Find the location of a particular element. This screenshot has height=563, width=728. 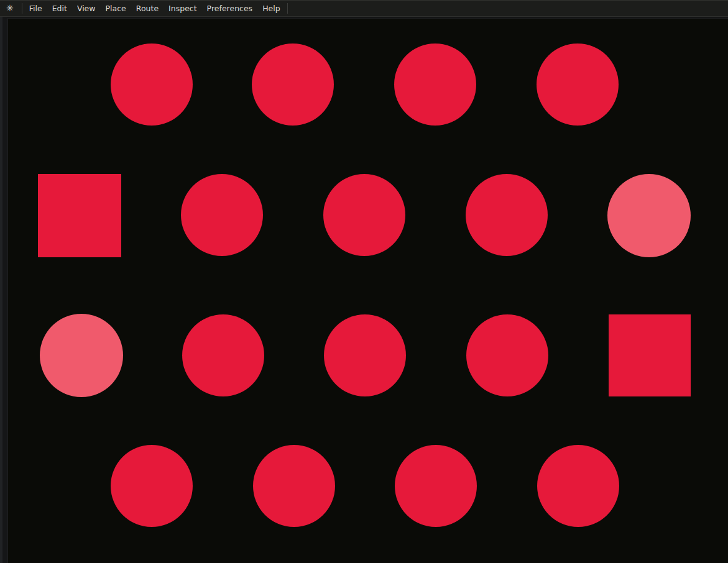

menubar: ✳ File Edit View Place Route Inspect Pre… is located at coordinates (364, 9).